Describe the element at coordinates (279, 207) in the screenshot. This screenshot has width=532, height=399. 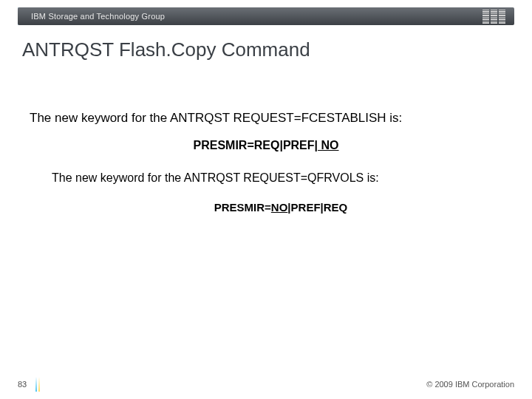
I see `code2-default: NO` at that location.